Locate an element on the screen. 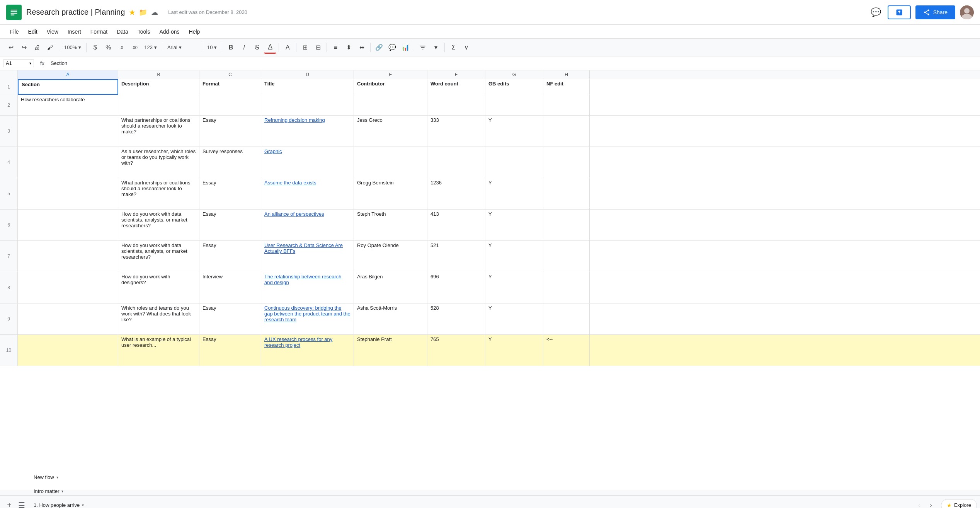  cell-8-3: The relationship between research and de… is located at coordinates (308, 288).